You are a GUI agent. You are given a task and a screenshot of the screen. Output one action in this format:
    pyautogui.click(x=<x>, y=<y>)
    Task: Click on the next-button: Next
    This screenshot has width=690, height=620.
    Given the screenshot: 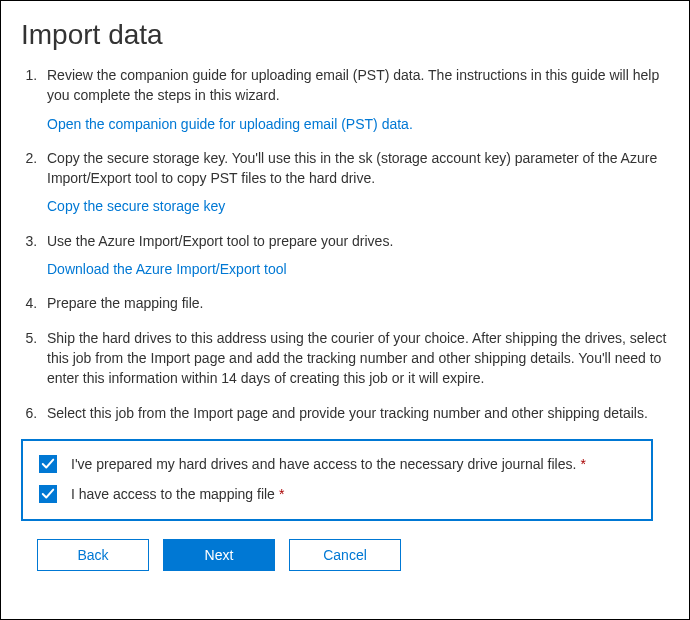 What is the action you would take?
    pyautogui.click(x=219, y=555)
    